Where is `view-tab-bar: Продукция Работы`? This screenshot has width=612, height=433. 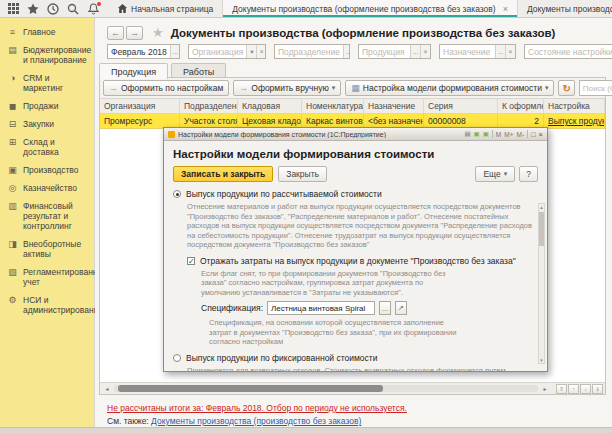
view-tab-bar: Продукция Работы is located at coordinates (164, 70).